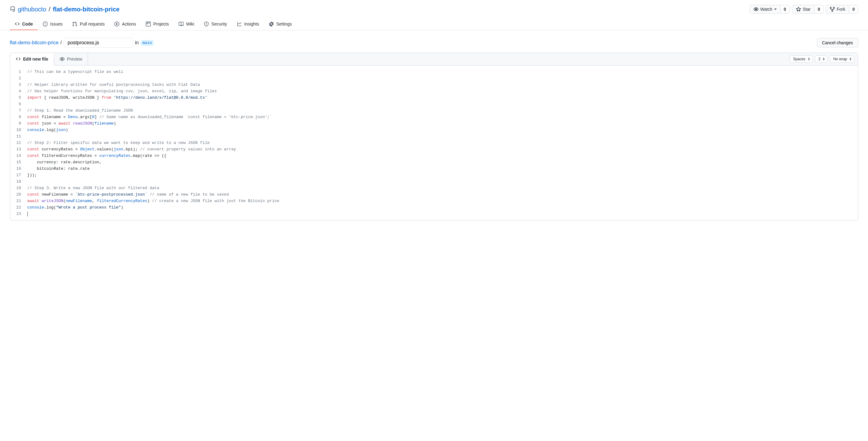 This screenshot has width=868, height=441. I want to click on slash: /, so click(50, 9).